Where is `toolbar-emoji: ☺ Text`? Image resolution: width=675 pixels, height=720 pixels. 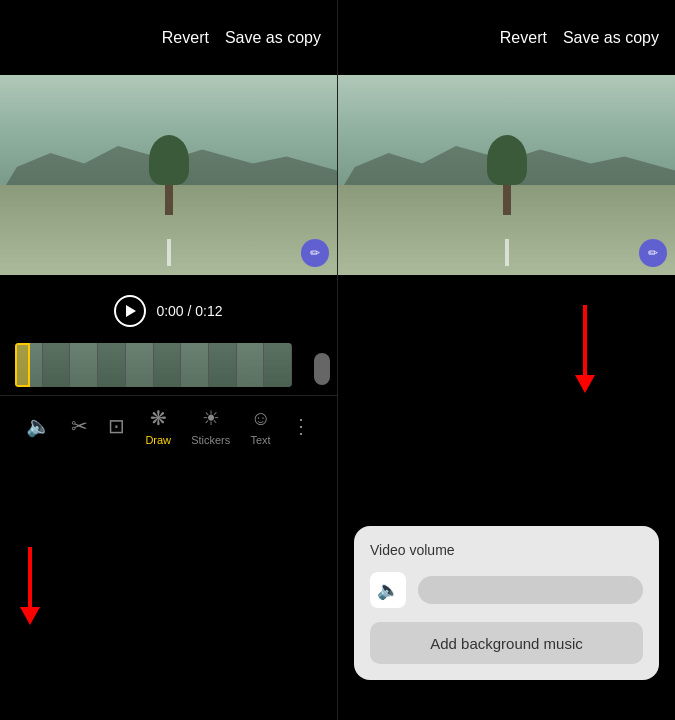
toolbar-emoji: ☺ Text is located at coordinates (260, 426).